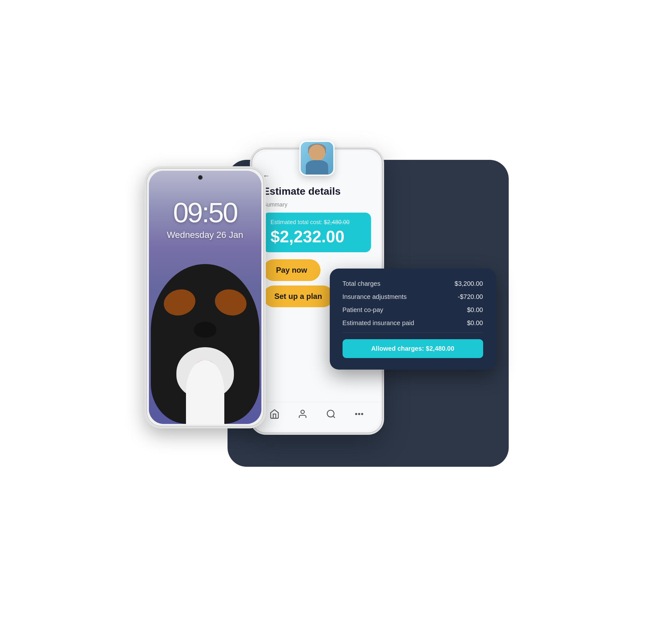 The width and height of the screenshot is (672, 633). I want to click on doctor-head, so click(317, 153).